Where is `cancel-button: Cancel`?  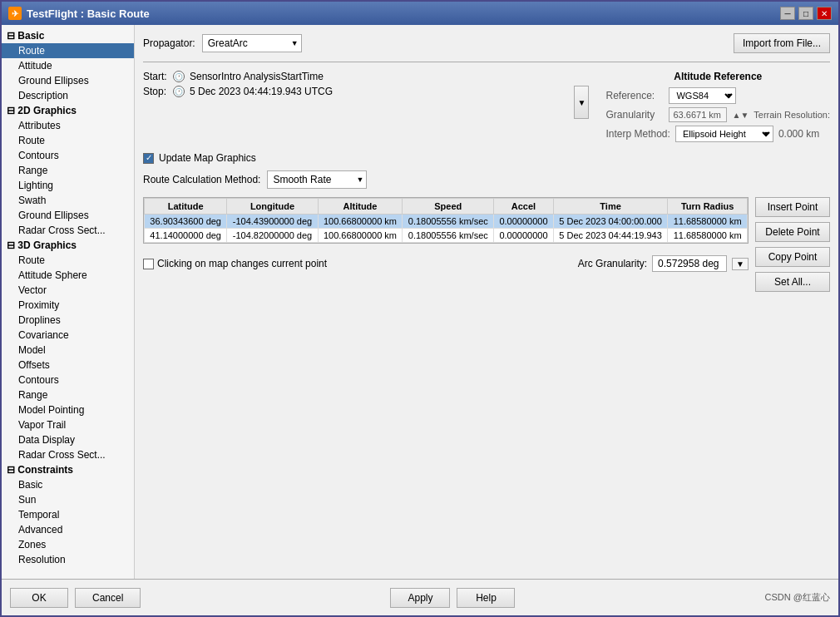 cancel-button: Cancel is located at coordinates (108, 598).